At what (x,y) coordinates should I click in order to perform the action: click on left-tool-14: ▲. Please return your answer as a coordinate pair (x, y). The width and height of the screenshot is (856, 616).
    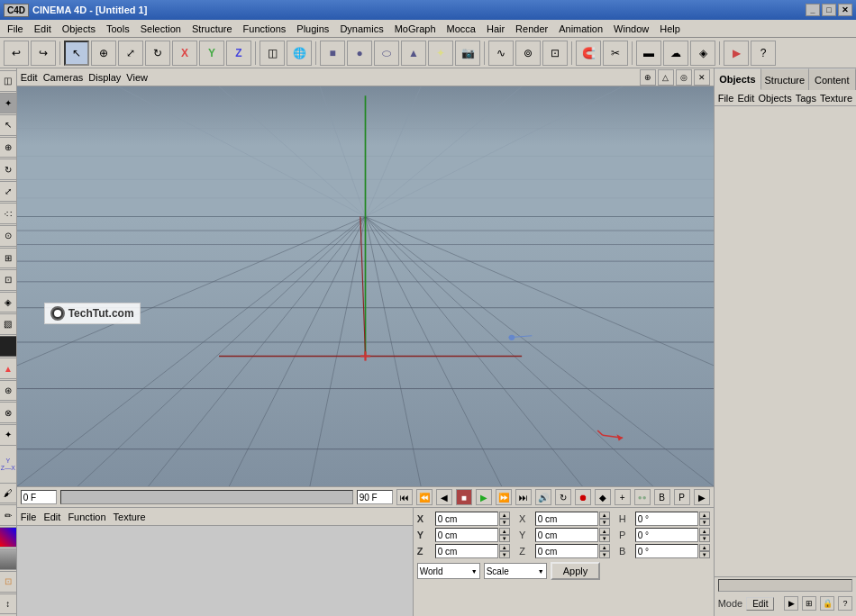
    Looking at the image, I should click on (9, 368).